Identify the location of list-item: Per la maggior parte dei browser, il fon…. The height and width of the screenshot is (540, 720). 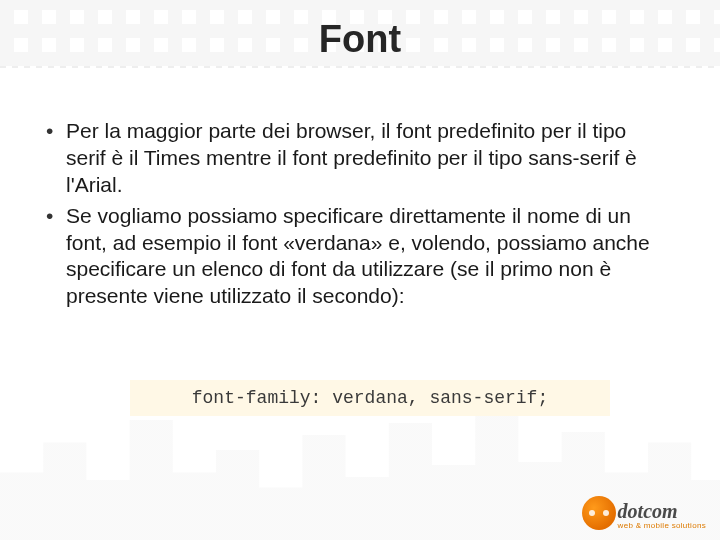
(352, 158).